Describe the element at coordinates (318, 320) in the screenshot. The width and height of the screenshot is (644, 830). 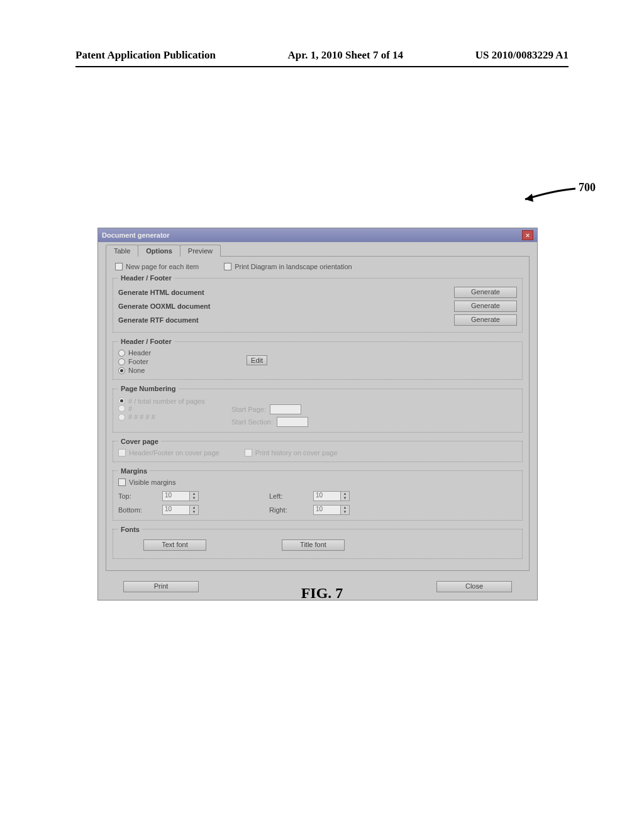
I see `gen-rtf-row: Generate RTF document Generate` at that location.